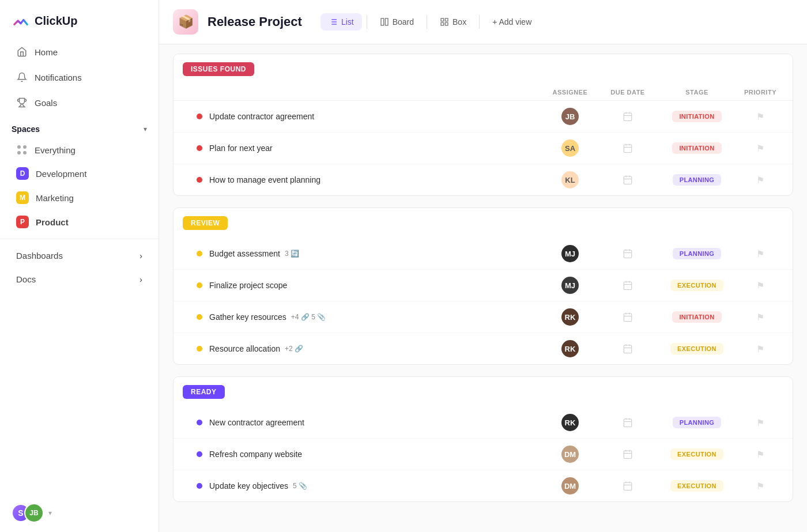 The image size is (807, 532). Describe the element at coordinates (483, 149) in the screenshot. I see `table-row: Plan for next year SA INITIATION ⚑` at that location.